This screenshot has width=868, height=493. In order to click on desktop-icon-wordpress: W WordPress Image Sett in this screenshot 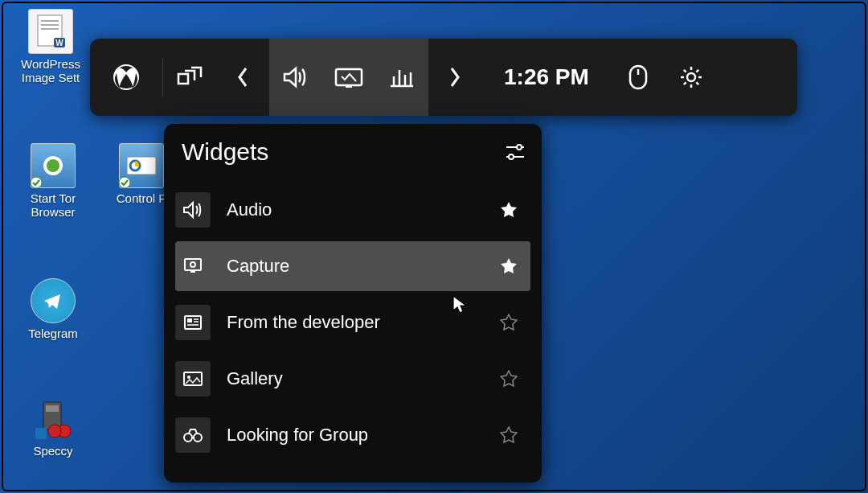, I will do `click(51, 47)`.